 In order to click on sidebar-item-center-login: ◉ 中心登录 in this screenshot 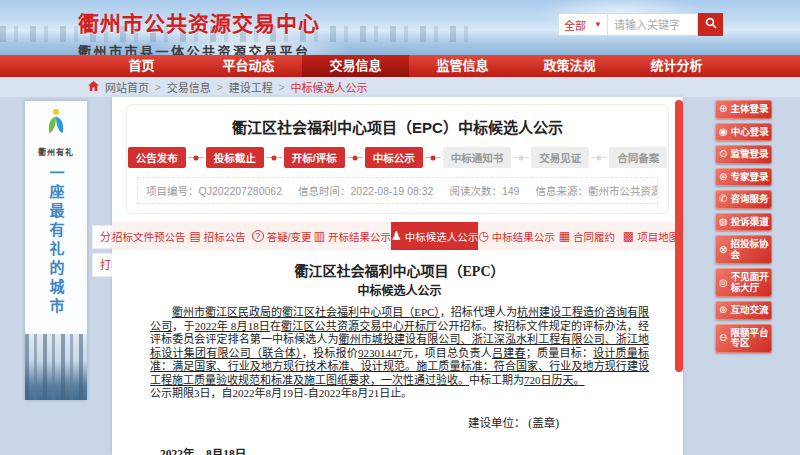, I will do `click(744, 132)`.